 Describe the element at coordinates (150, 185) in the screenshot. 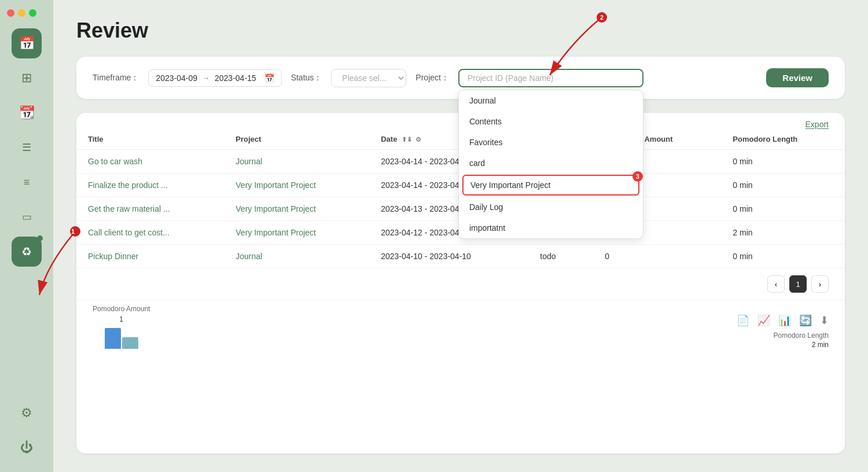

I see `row2-title: Finalize the product ...` at that location.